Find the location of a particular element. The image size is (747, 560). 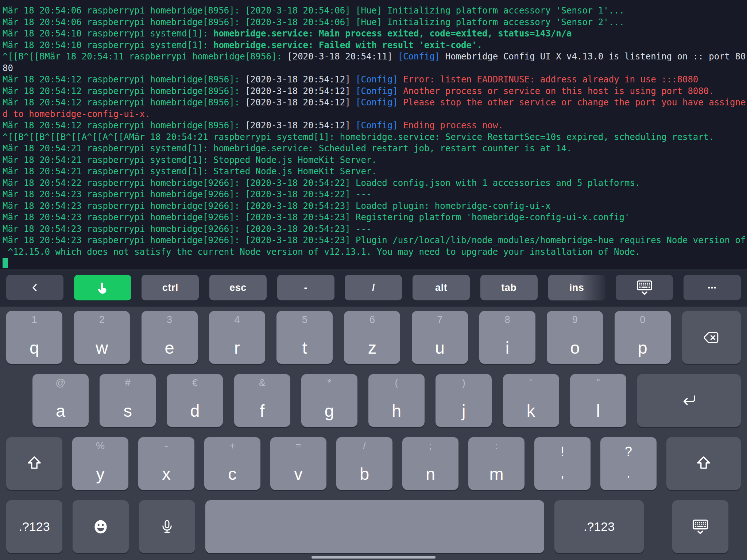

key-label: esc is located at coordinates (238, 288).